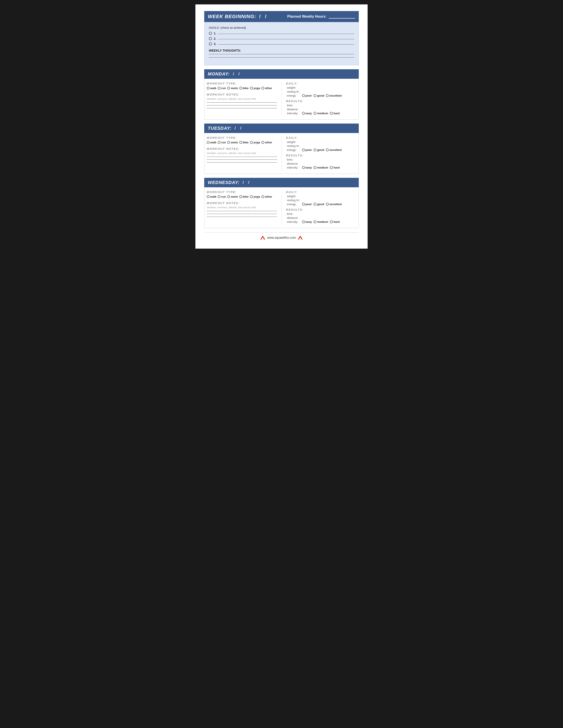  Describe the element at coordinates (242, 83) in the screenshot. I see `workout-type-label-0: WORKOUT TYPE:` at that location.